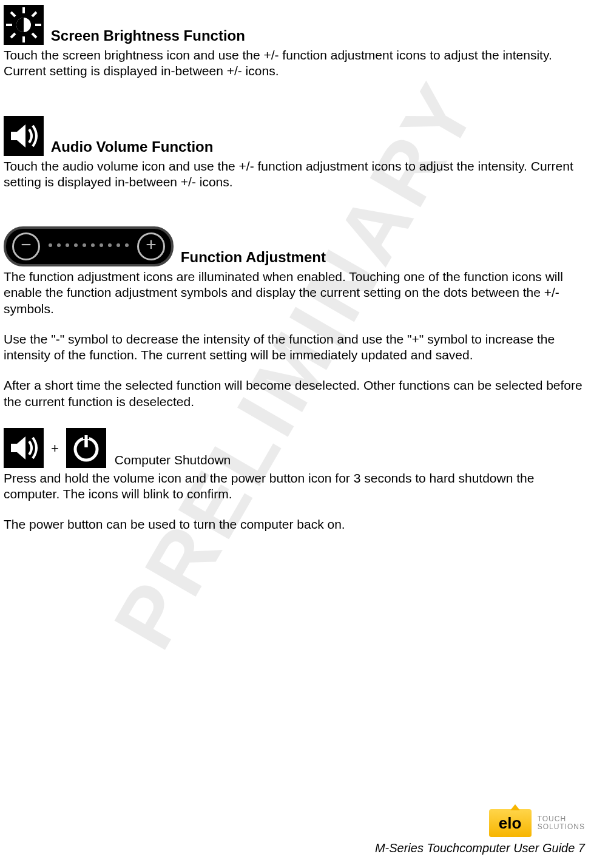 The image size is (591, 868). What do you see at coordinates (148, 35) in the screenshot?
I see `brightness-heading: Screen Brightness Function` at bounding box center [148, 35].